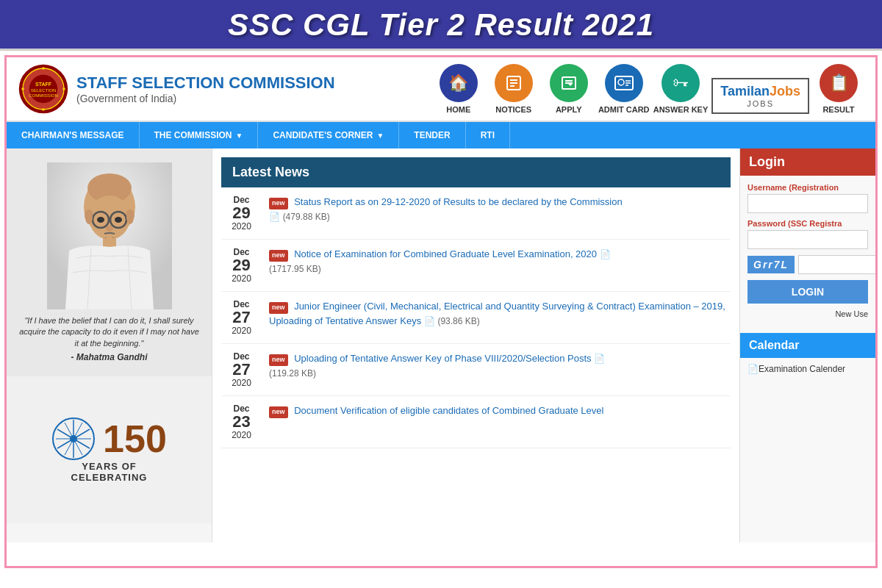 This screenshot has width=882, height=588. What do you see at coordinates (293, 373) in the screenshot?
I see `file-size: (119.28 KB)` at bounding box center [293, 373].